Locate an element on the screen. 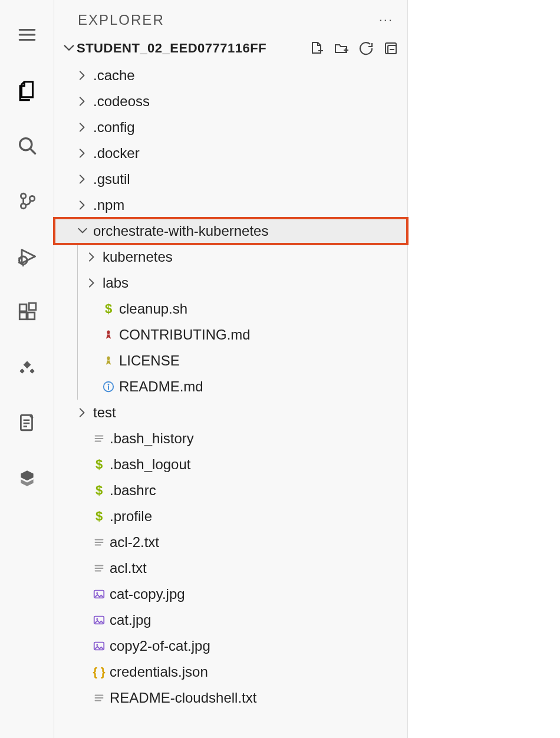 The image size is (560, 738). json-file-icon: { } is located at coordinates (99, 672).